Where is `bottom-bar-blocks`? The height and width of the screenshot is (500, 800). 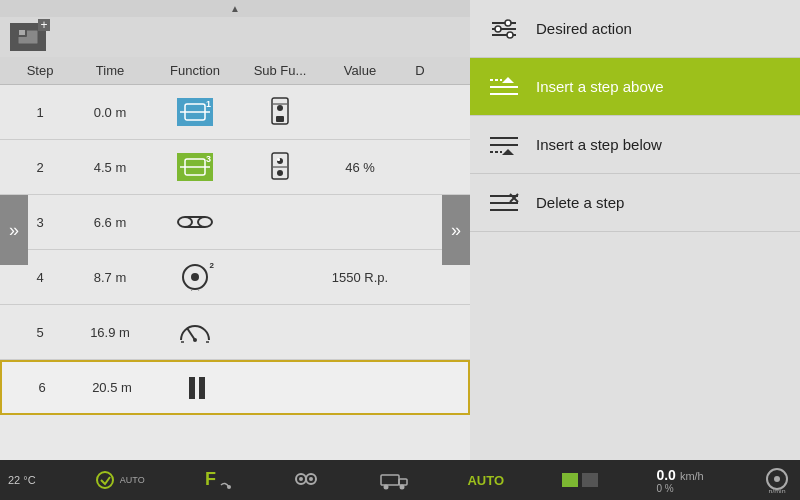 bottom-bar-blocks is located at coordinates (580, 480).